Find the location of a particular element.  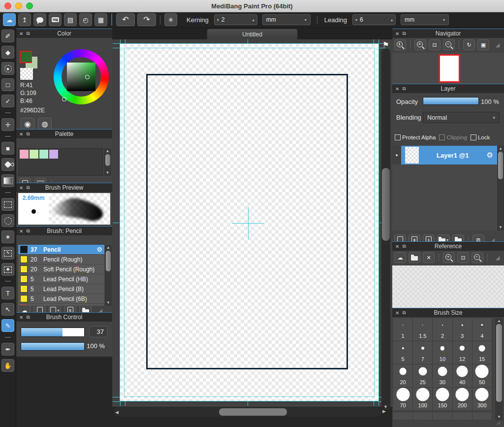

brush-item-Pencil: 37 Pencil ⚙ is located at coordinates (61, 250).